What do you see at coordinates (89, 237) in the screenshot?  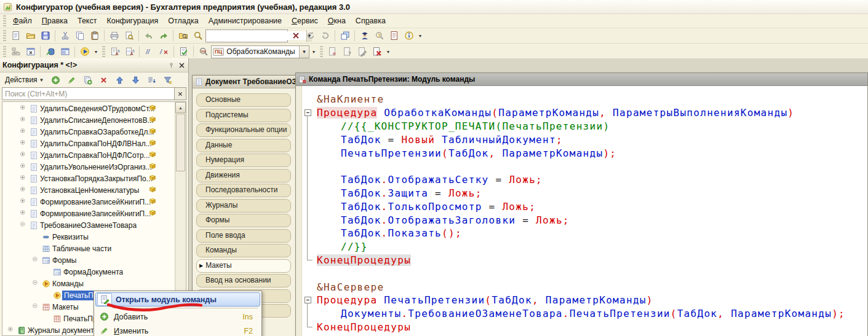 I see `tree-item: Реквизиты` at bounding box center [89, 237].